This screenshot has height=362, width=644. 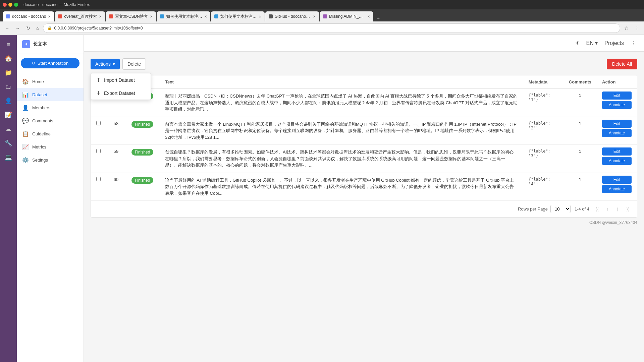 I want to click on last-page-button: ⟩⟩, so click(x=628, y=209).